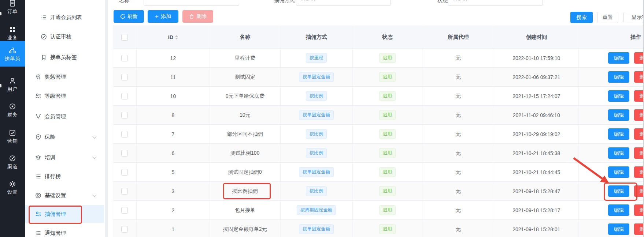 The width and height of the screenshot is (644, 237). I want to click on status-tag: 启用, so click(388, 153).